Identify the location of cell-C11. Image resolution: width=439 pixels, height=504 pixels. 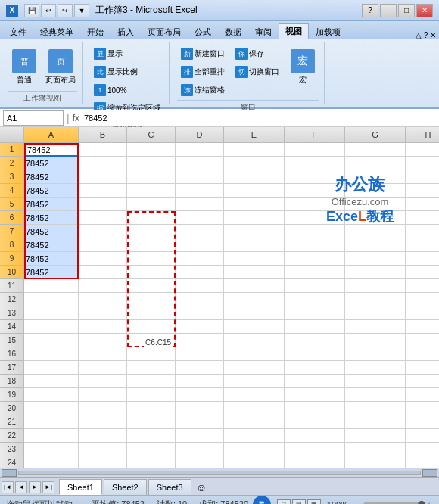
(151, 286).